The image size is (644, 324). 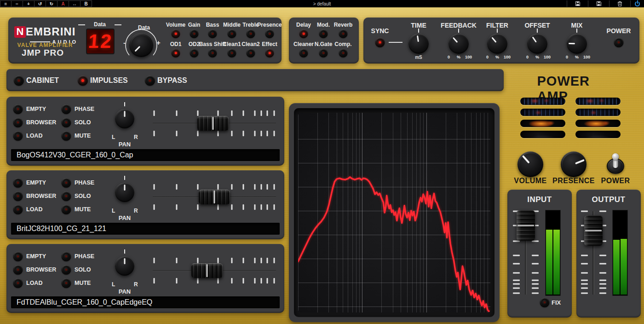 I want to click on feedback-knob-label: FEEDBACK, so click(x=459, y=25).